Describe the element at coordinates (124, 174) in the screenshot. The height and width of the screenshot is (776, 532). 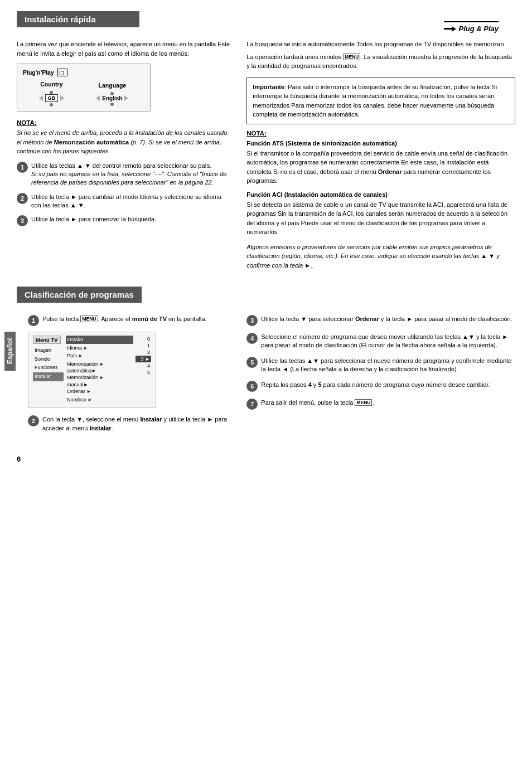
I see `step1: 1 Utilice las teclas ▲ ▼ del control rem…` at that location.